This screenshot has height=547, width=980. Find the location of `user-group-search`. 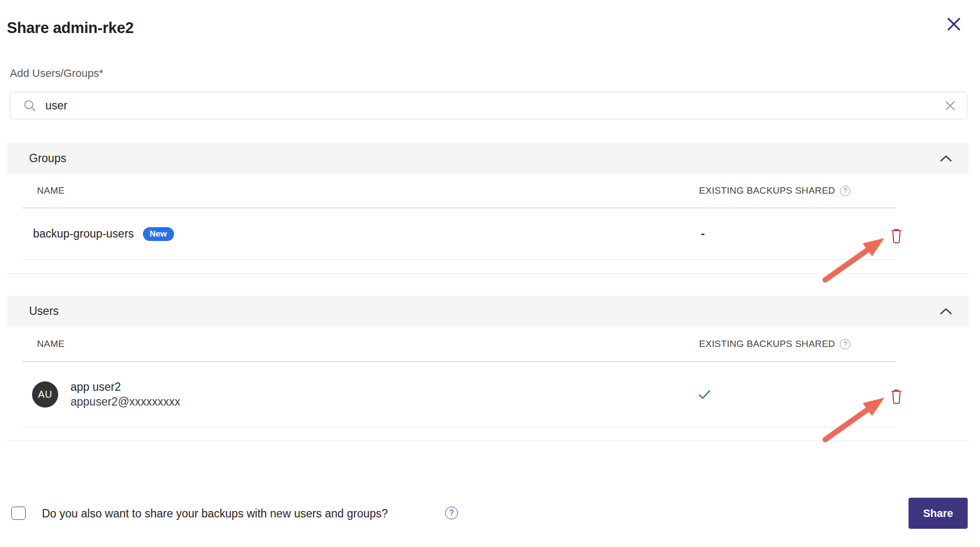

user-group-search is located at coordinates (489, 105).